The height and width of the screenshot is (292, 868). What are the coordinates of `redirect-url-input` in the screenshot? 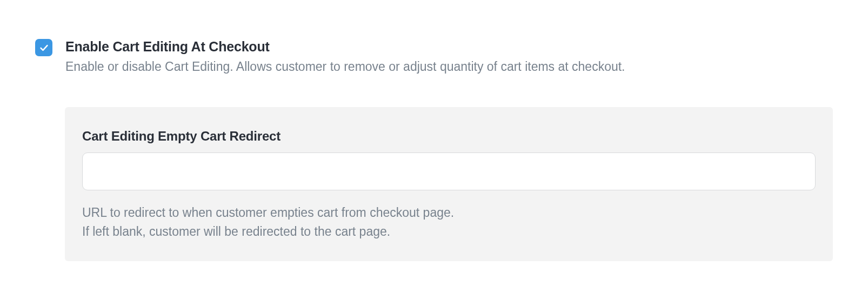 It's located at (449, 171).